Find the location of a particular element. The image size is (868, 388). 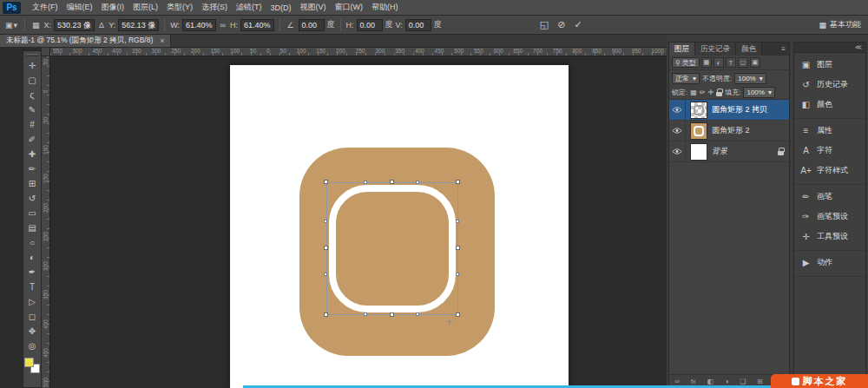

menu-item: 滤镜(T) is located at coordinates (249, 7).